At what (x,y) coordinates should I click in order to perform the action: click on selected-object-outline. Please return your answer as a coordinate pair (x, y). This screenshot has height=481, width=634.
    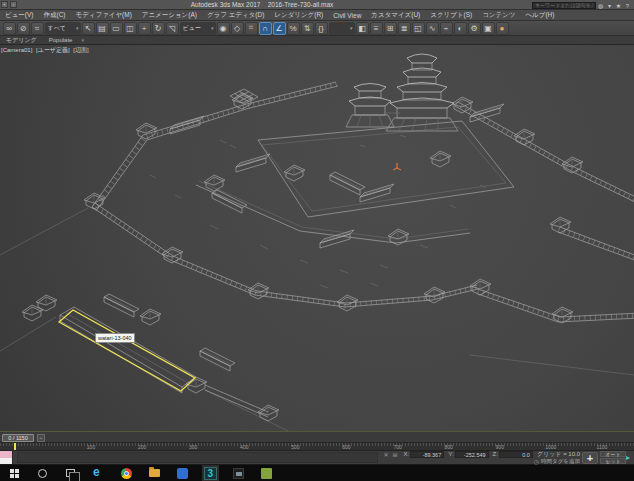
    Looking at the image, I should click on (127, 350).